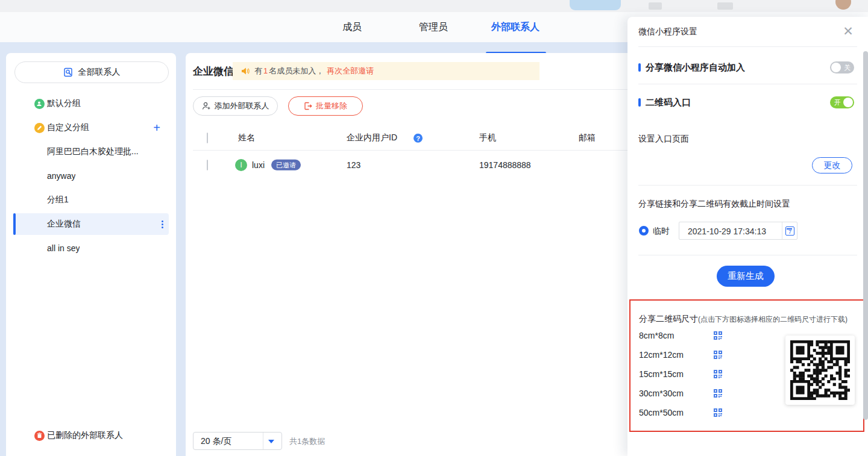  Describe the element at coordinates (162, 224) in the screenshot. I see `group-more-menu-icon` at that location.